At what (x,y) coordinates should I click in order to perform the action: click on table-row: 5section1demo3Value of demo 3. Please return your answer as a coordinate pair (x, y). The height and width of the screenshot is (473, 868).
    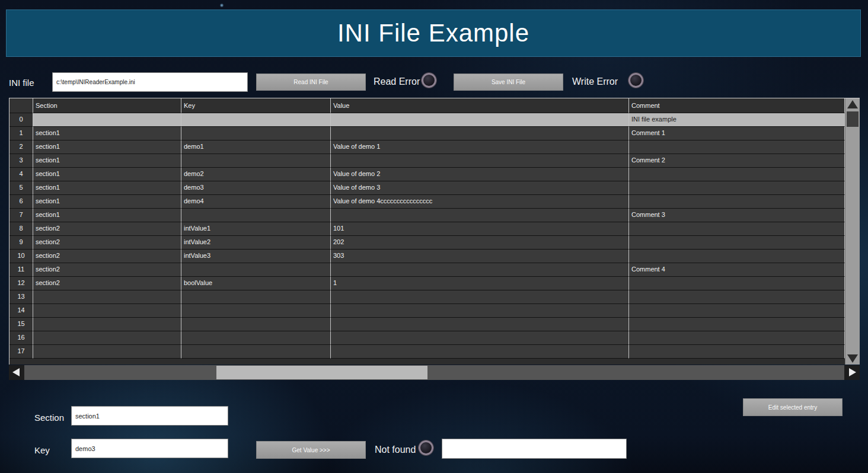
    Looking at the image, I should click on (427, 188).